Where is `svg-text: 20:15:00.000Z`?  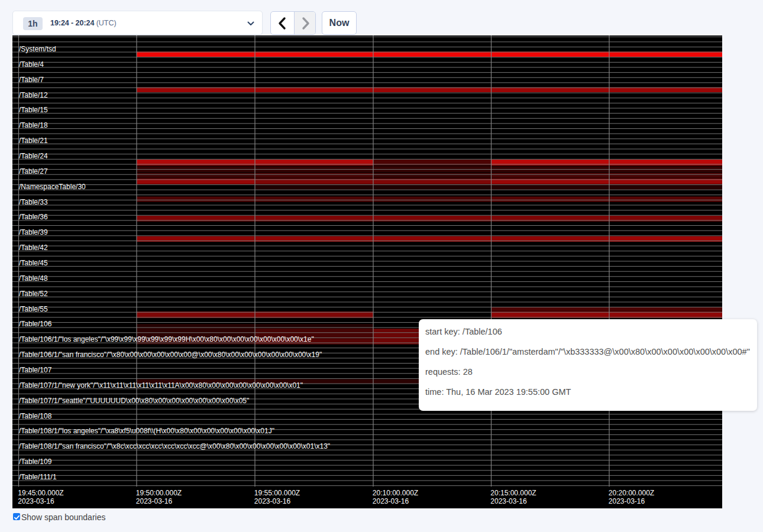
svg-text: 20:15:00.000Z is located at coordinates (513, 493).